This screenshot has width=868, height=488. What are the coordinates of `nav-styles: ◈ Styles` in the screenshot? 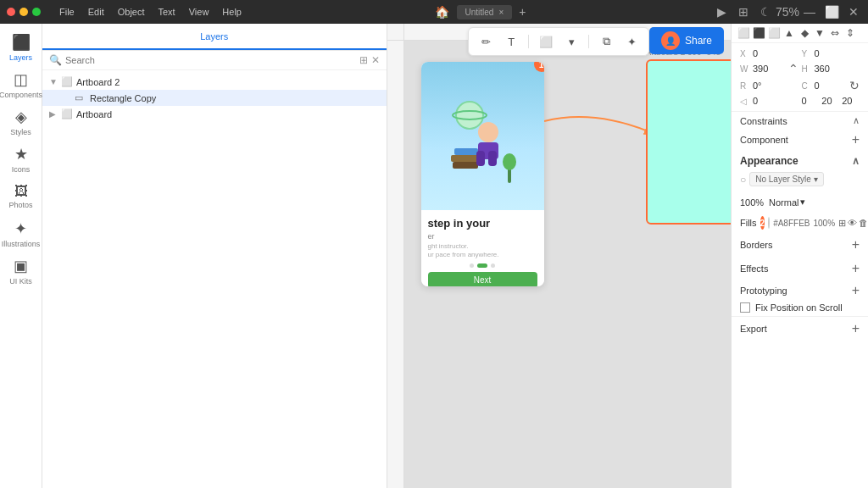 It's located at (21, 122).